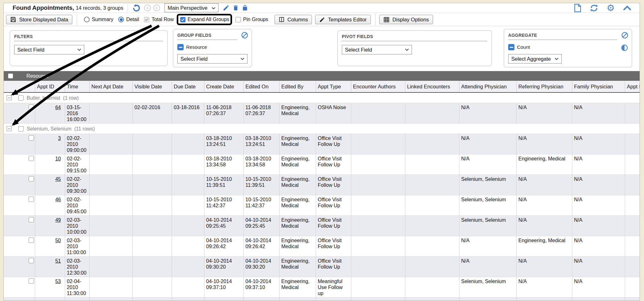  I want to click on column-header: Due Date, so click(188, 87).